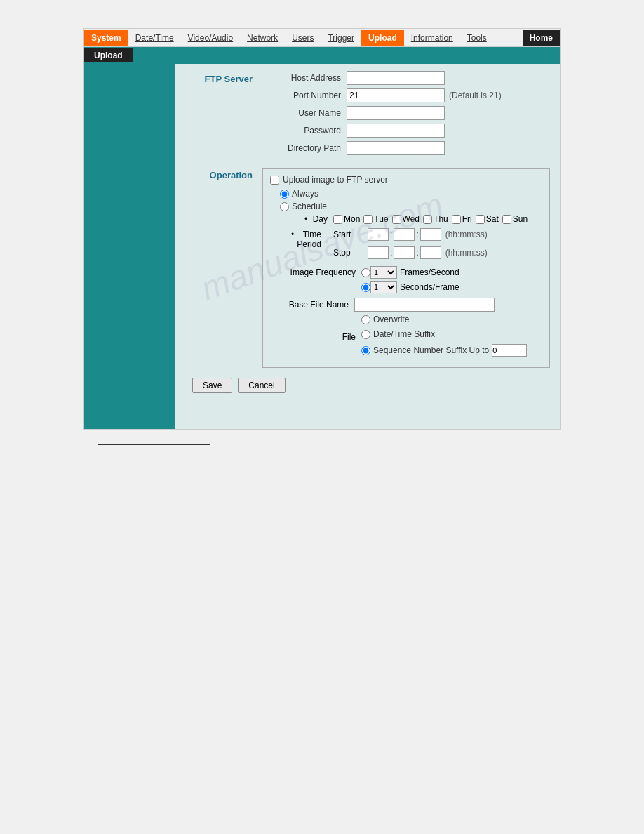 This screenshot has height=834, width=644. What do you see at coordinates (338, 219) in the screenshot?
I see `mon-checkbox` at bounding box center [338, 219].